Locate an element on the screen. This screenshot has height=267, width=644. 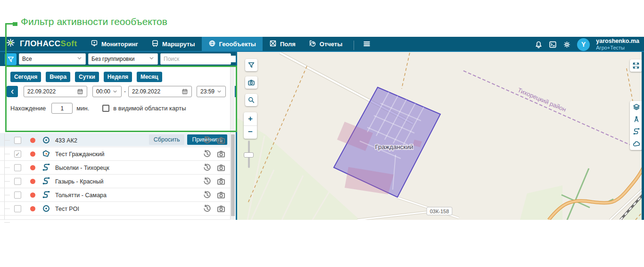
time-to-value: 23:59 is located at coordinates (208, 92).